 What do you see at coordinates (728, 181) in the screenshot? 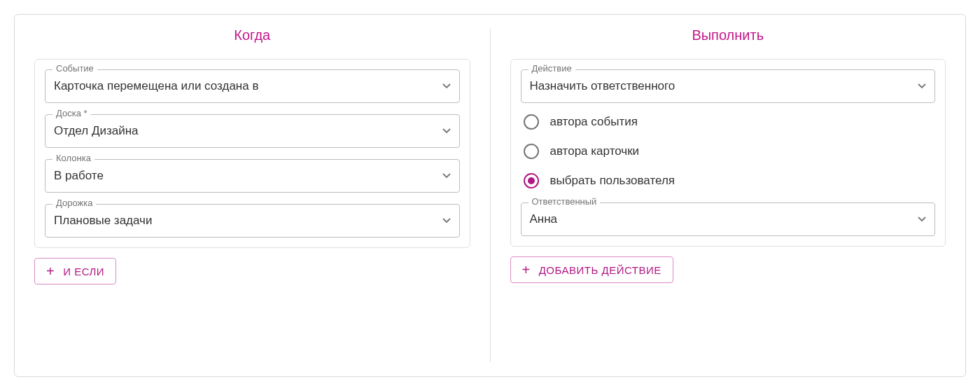
I see `radio-choose-user: выбрать пользователя` at bounding box center [728, 181].